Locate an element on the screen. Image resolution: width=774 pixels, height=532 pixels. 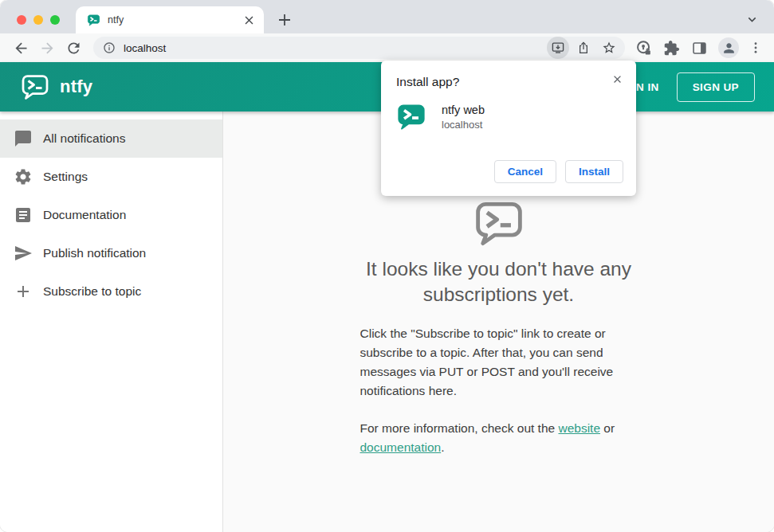
extensions-puzzle-icon is located at coordinates (671, 48).